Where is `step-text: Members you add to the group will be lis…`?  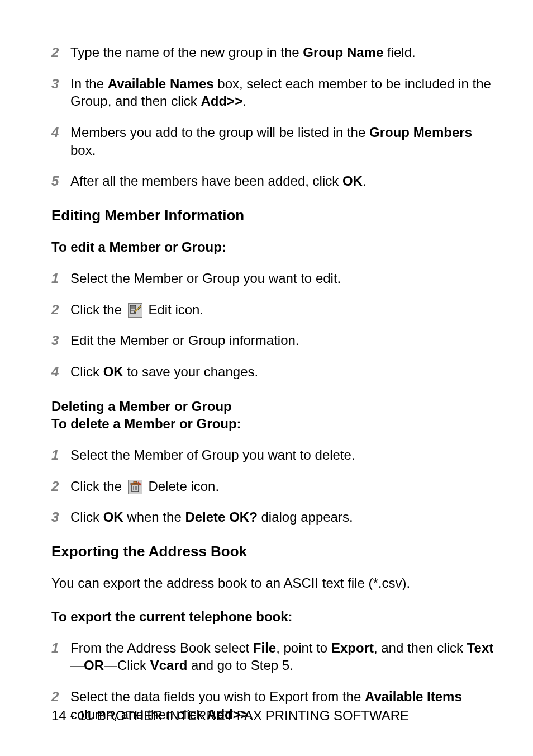 step-text: Members you add to the group will be lis… is located at coordinates (282, 141).